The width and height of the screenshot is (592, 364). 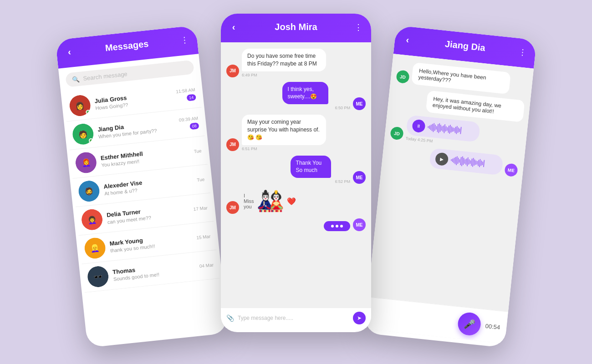 What do you see at coordinates (523, 52) in the screenshot?
I see `menu-icon-right: ⋮` at bounding box center [523, 52].